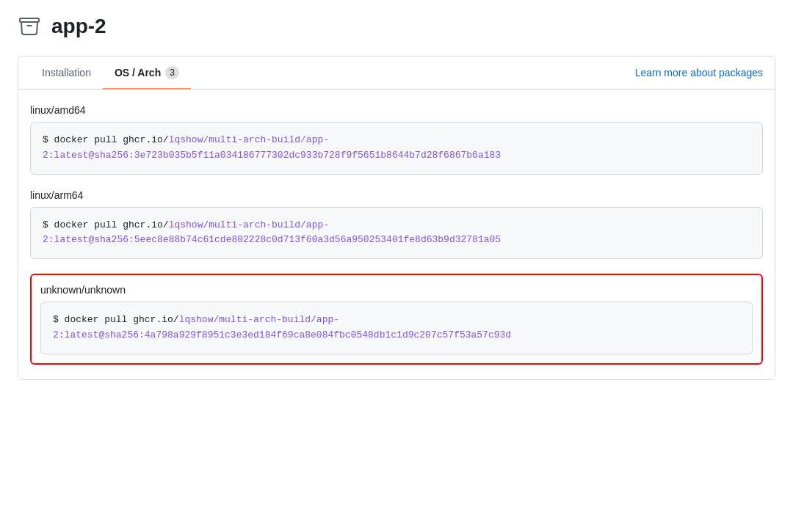 The width and height of the screenshot is (793, 532). I want to click on page-title: app-2, so click(79, 26).